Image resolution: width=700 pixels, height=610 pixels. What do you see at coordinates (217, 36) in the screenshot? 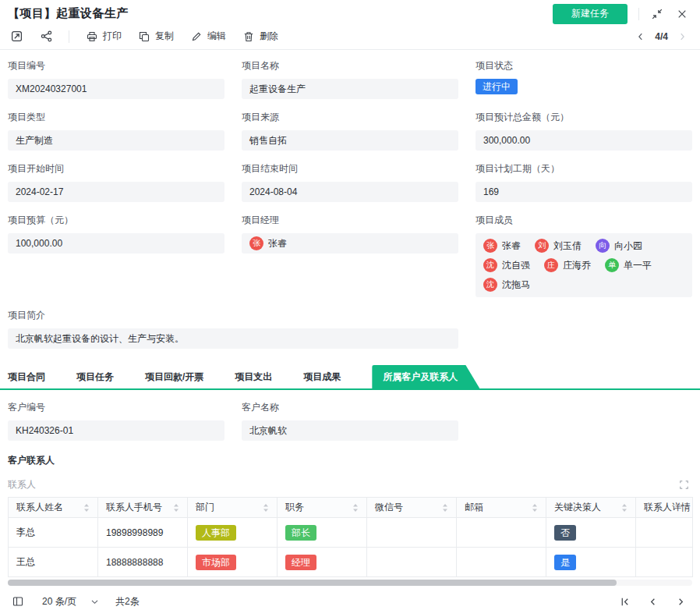
I see `edit-label: 编辑` at bounding box center [217, 36].